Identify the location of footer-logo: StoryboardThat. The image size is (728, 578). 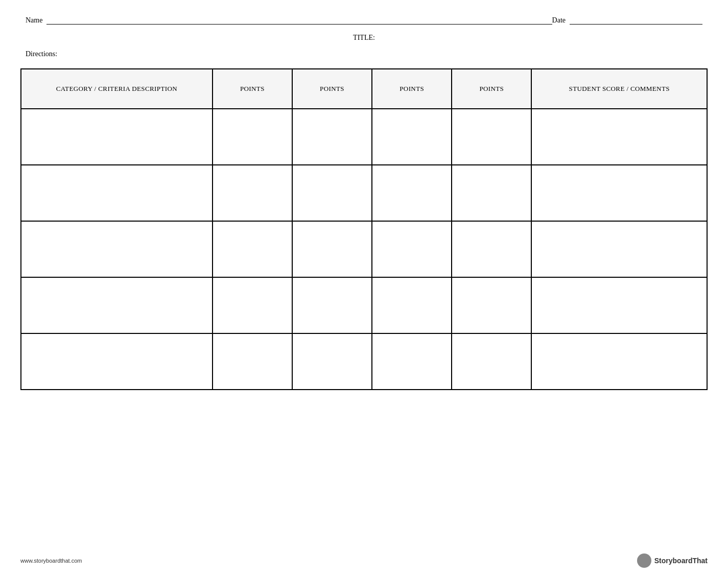
(672, 561).